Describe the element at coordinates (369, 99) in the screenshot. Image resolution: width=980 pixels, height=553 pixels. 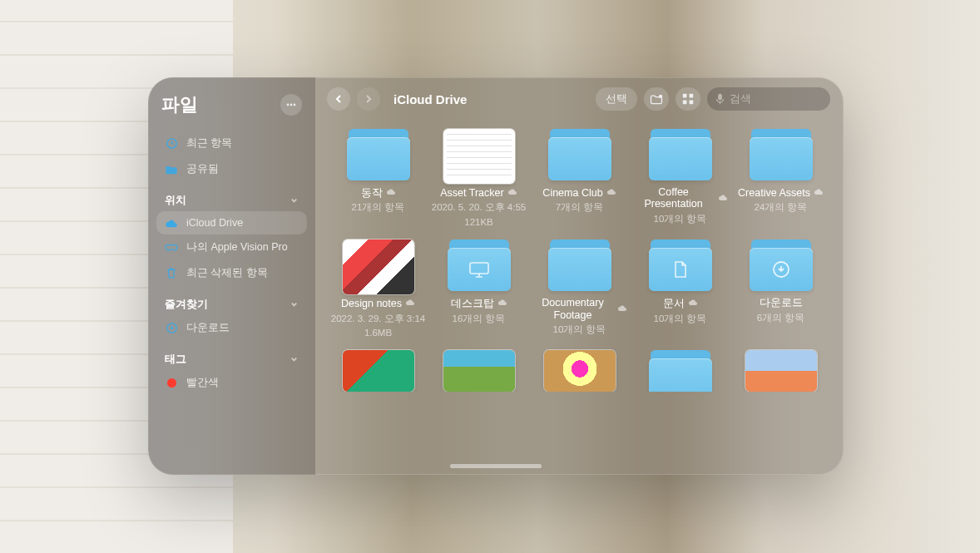
I see `forward-button` at that location.